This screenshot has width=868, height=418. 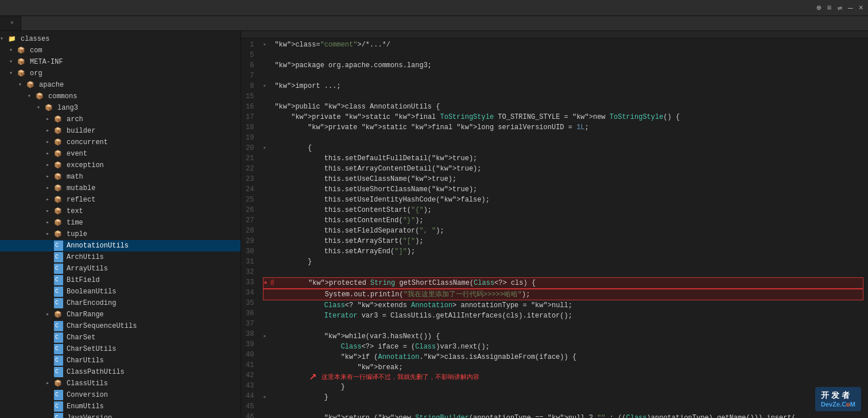 What do you see at coordinates (424, 316) in the screenshot?
I see `code-text: Iterator var3 = ClassUtils.getAllInterfa…` at bounding box center [424, 316].